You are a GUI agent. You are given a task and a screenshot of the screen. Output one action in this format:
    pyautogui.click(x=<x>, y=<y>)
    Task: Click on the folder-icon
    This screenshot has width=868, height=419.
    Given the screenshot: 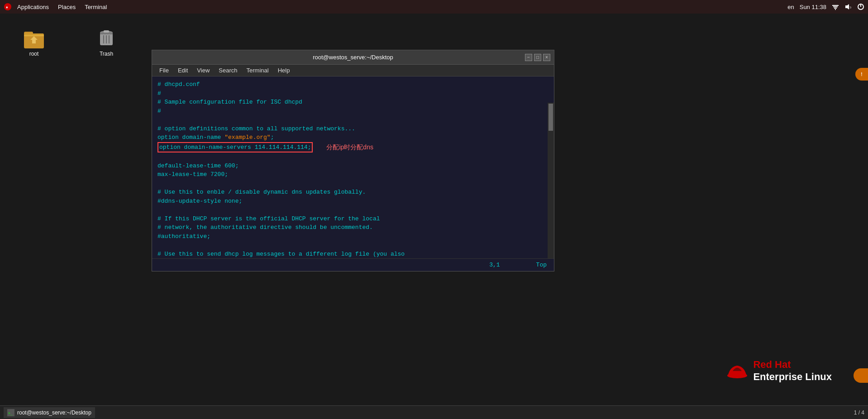 What is the action you would take?
    pyautogui.click(x=34, y=38)
    